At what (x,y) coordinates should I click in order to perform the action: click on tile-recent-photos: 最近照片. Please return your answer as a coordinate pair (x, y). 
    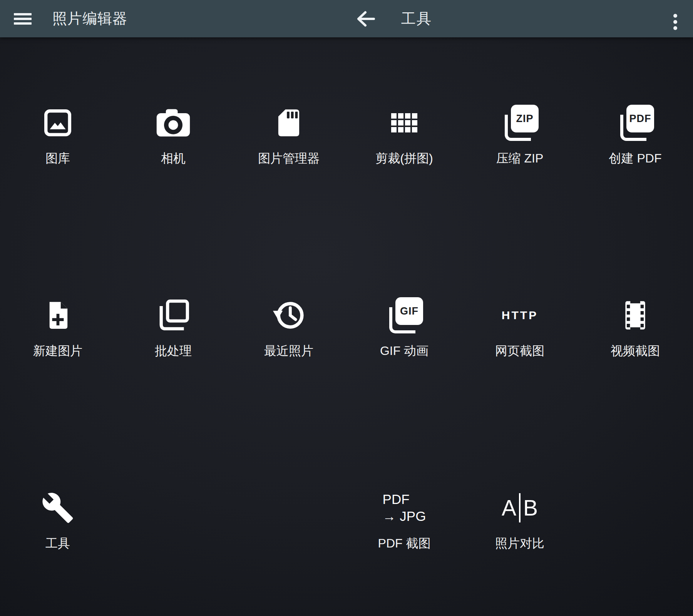
    Looking at the image, I should click on (289, 326).